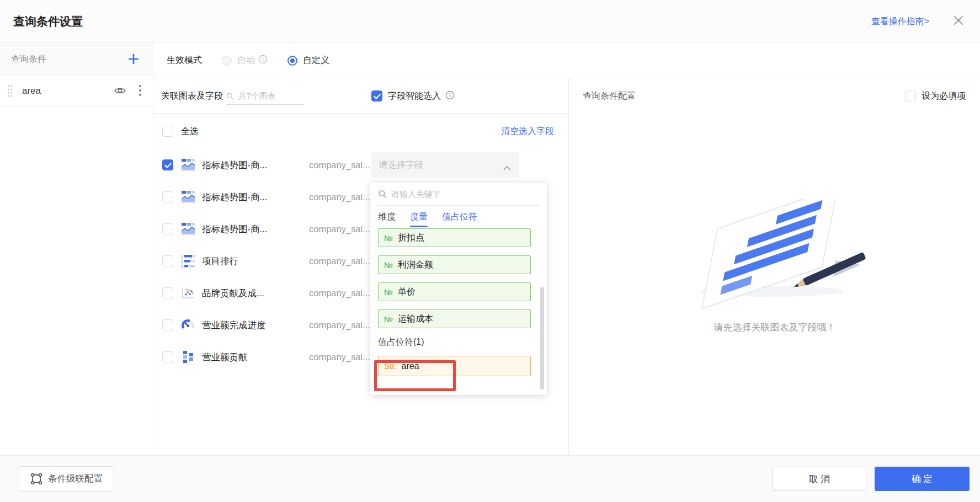 The height and width of the screenshot is (502, 980). Describe the element at coordinates (401, 165) in the screenshot. I see `field-select-placeholder: 请选择字段` at that location.